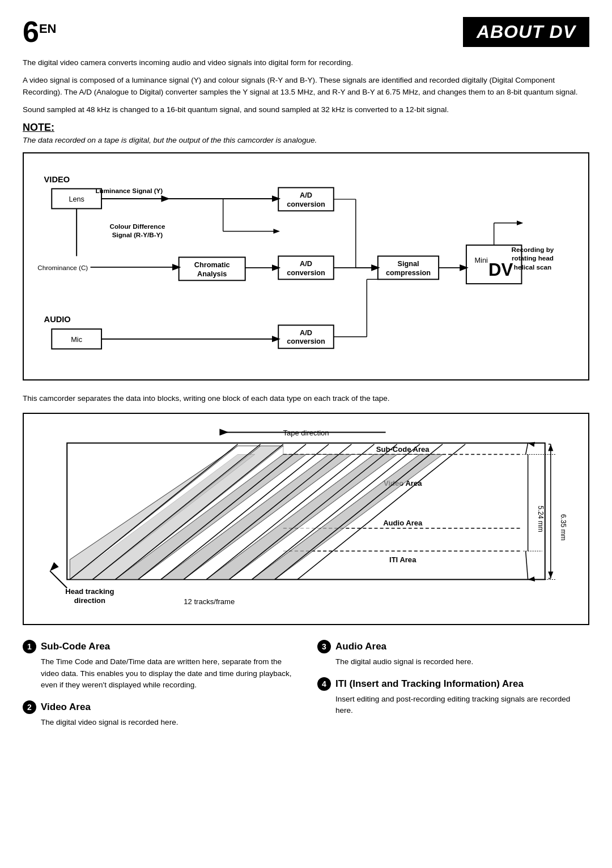 The height and width of the screenshot is (868, 612). What do you see at coordinates (159, 707) in the screenshot?
I see `area-2-title: 2 Video Area` at bounding box center [159, 707].